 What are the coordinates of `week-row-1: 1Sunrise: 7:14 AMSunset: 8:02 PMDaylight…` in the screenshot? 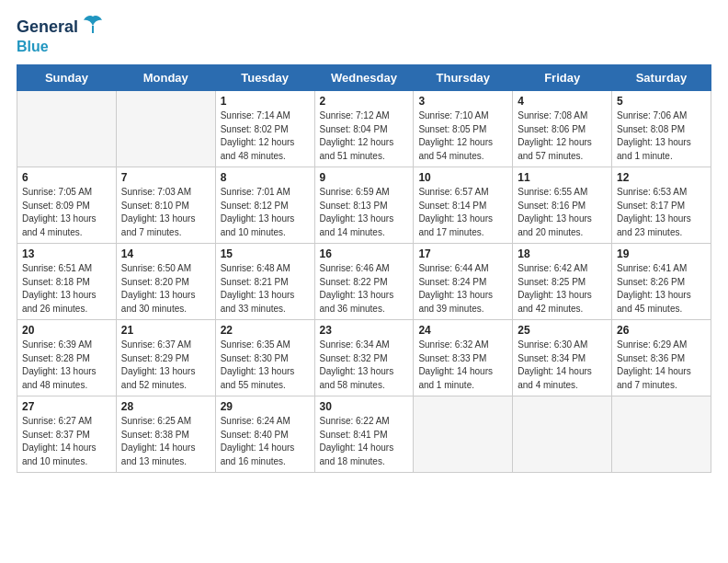 It's located at (364, 129).